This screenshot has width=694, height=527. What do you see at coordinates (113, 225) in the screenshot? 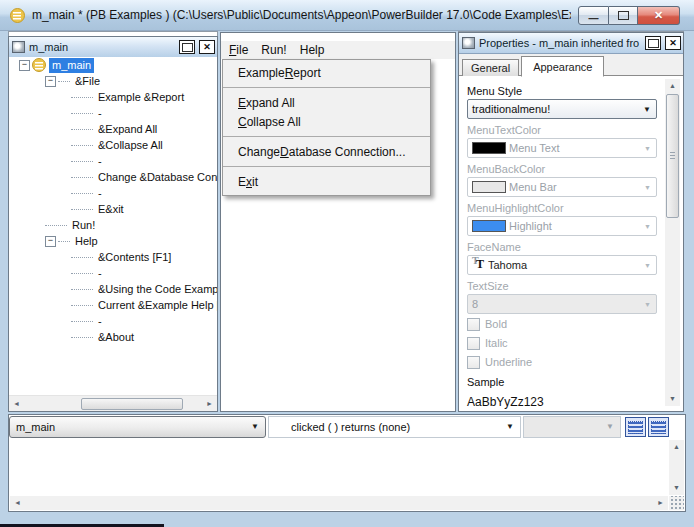
I see `tree-item: Run!` at bounding box center [113, 225].